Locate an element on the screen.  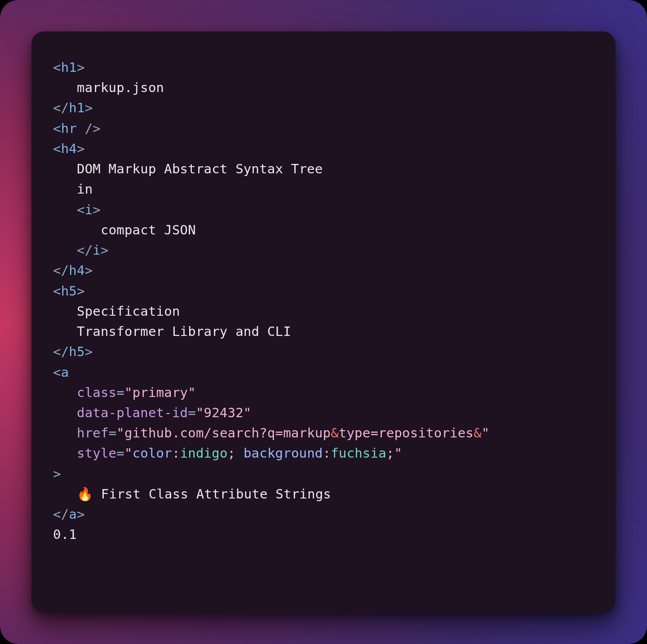
code-line: <a is located at coordinates (61, 372).